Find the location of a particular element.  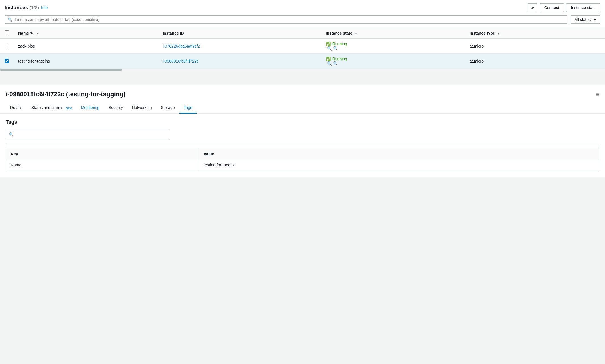

row2-checkbox-cell is located at coordinates (7, 61).